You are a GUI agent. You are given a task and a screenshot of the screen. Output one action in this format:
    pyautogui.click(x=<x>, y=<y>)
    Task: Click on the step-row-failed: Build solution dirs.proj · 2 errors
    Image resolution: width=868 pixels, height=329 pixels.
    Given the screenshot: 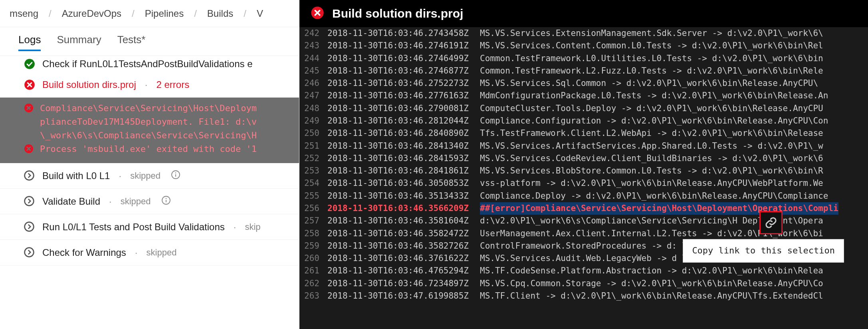 What is the action you would take?
    pyautogui.click(x=149, y=85)
    